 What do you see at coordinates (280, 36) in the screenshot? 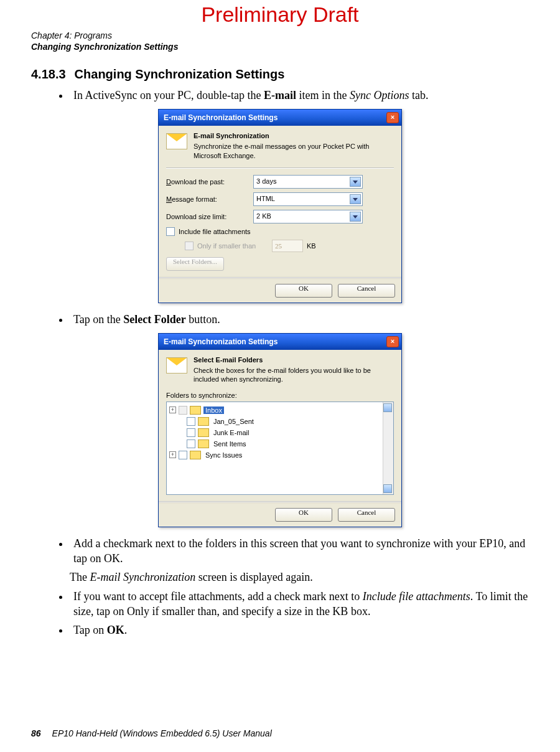
I see `header-chapter: Chapter 4: Programs` at bounding box center [280, 36].